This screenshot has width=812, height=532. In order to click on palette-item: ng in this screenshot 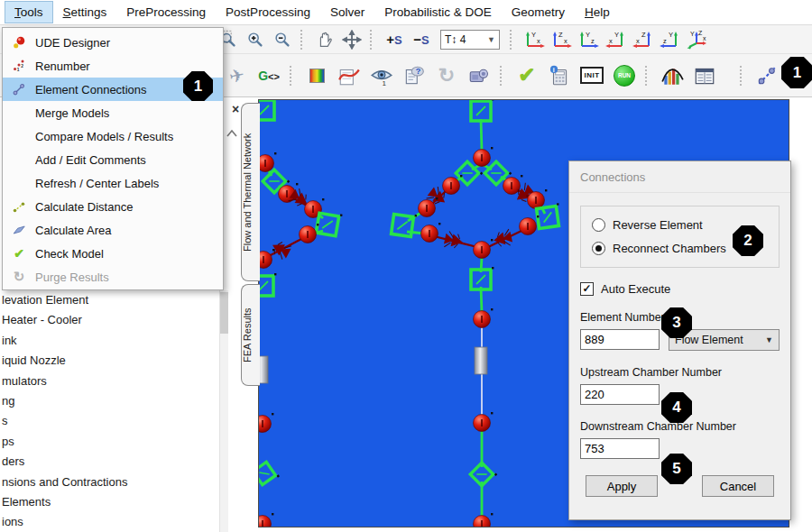, I will do `click(109, 401)`.